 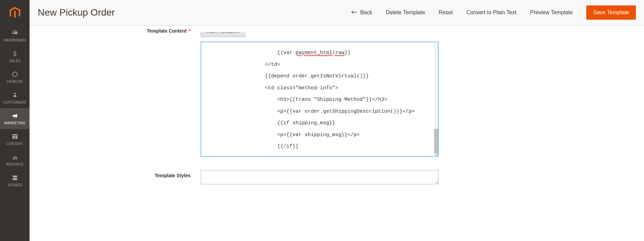 What do you see at coordinates (15, 137) in the screenshot?
I see `layout-icon` at bounding box center [15, 137].